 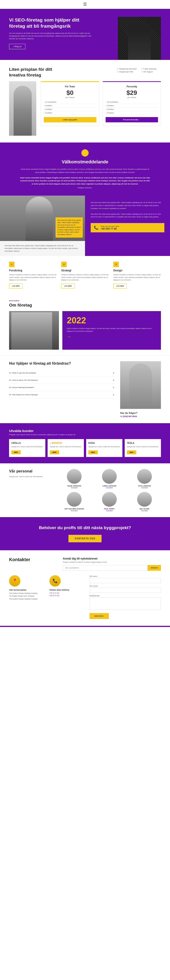 What do you see at coordinates (132, 97) in the screenshot?
I see `personal-card-period: per månad` at bounding box center [132, 97].